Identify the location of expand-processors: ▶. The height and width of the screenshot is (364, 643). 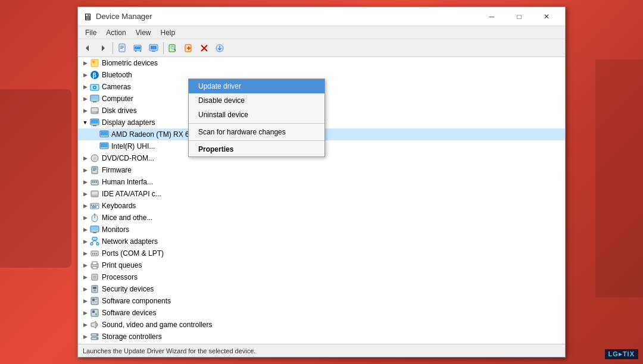
(85, 277).